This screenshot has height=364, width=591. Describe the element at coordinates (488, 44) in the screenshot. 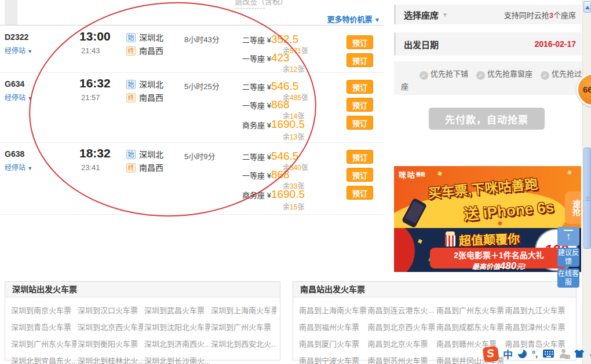

I see `depart-date-row: 出发日期 2016-02-17` at that location.